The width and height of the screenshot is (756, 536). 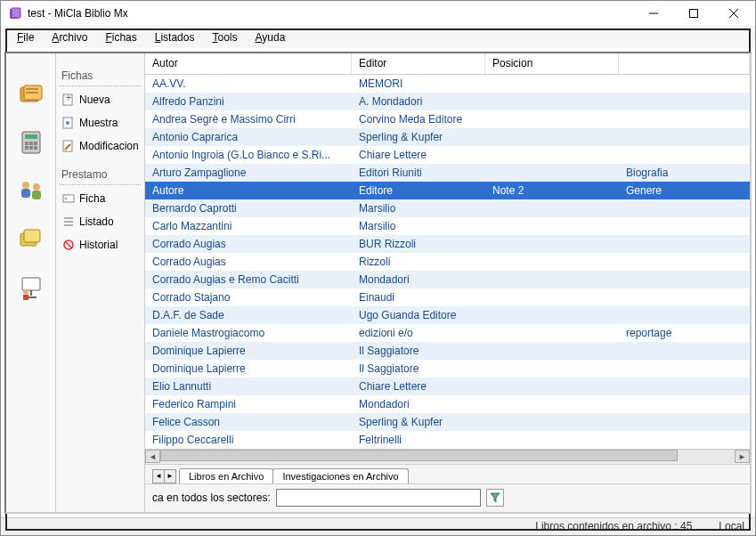 I want to click on cell-editor: Chiare Lettere, so click(x=419, y=386).